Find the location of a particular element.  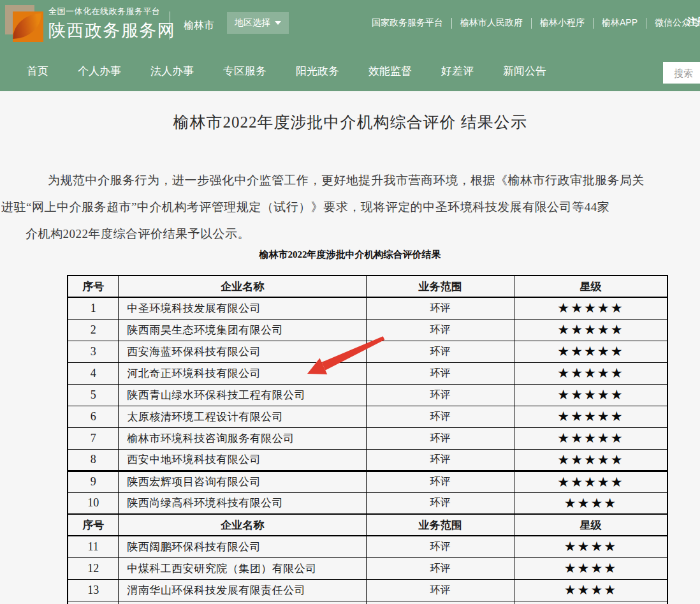

cell-no: 3 is located at coordinates (93, 351).